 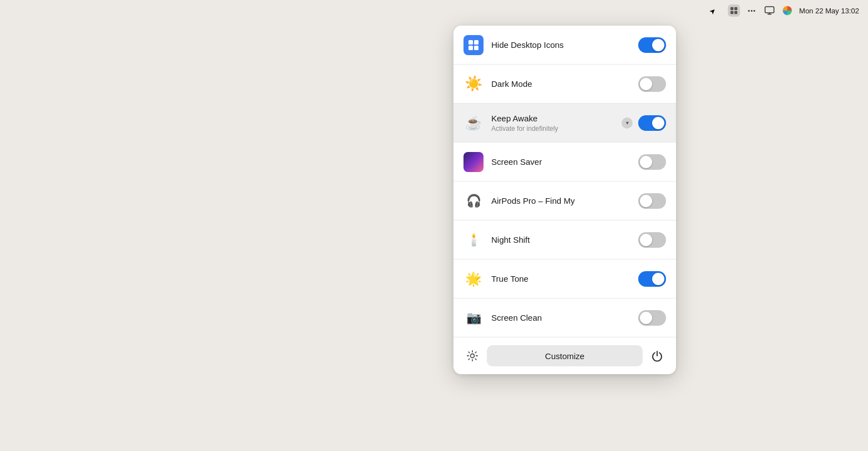 I want to click on menu-item-keep-awake: ☕ Keep Awake Activate for indefinitely ▾, so click(x=565, y=123).